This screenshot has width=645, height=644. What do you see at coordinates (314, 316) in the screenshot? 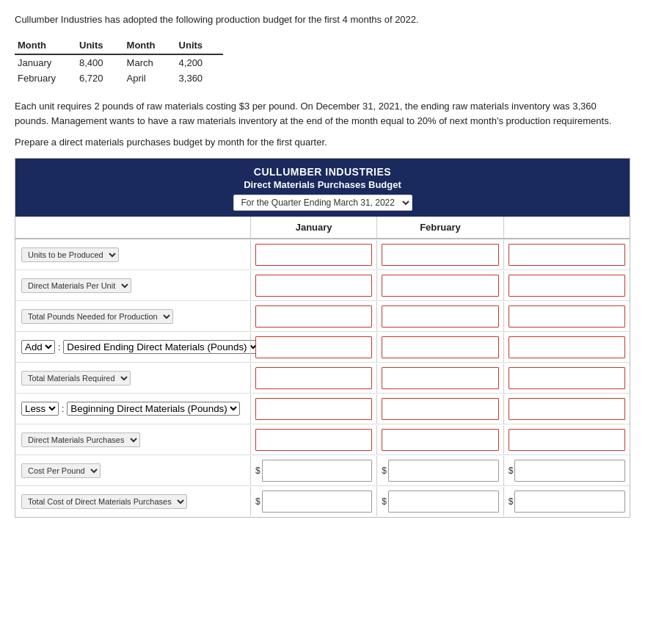
I see `total-pounds-jan-input` at bounding box center [314, 316].